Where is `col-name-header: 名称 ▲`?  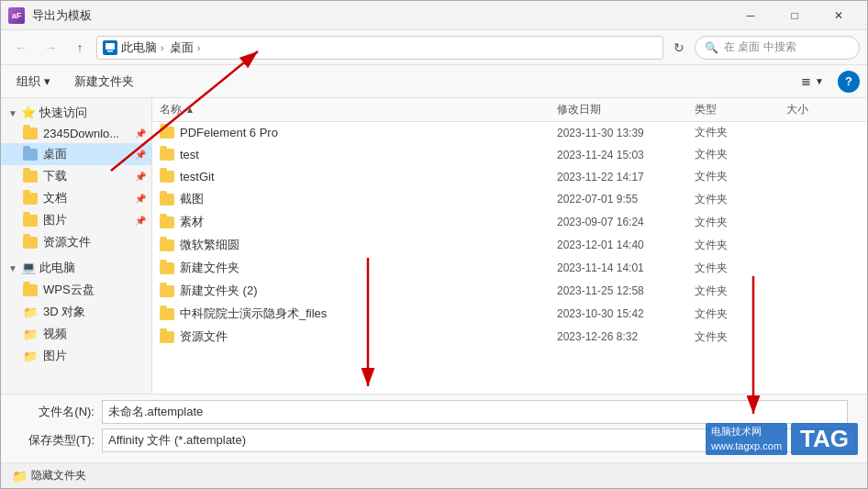
col-name-header: 名称 ▲ is located at coordinates (358, 110).